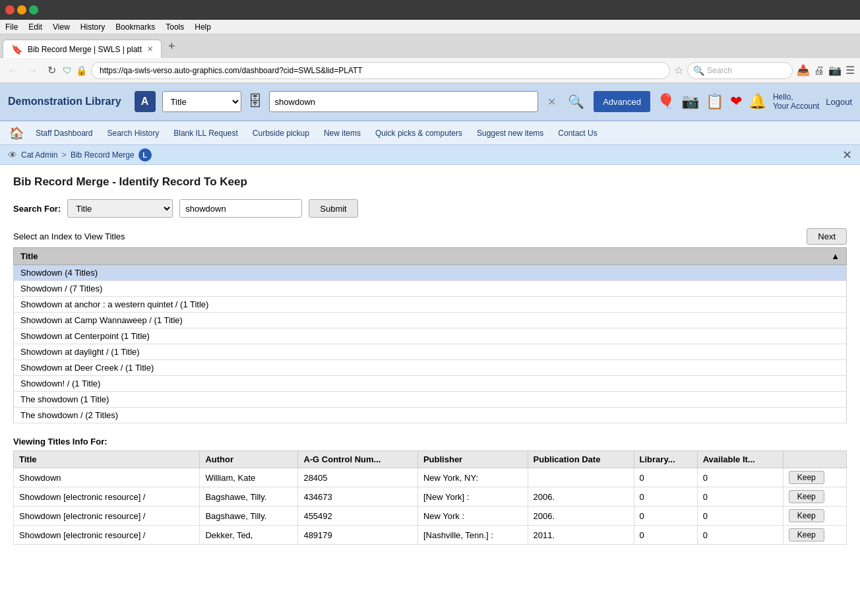 The width and height of the screenshot is (860, 616). Describe the element at coordinates (51, 70) in the screenshot. I see `refresh-button: ↻` at that location.